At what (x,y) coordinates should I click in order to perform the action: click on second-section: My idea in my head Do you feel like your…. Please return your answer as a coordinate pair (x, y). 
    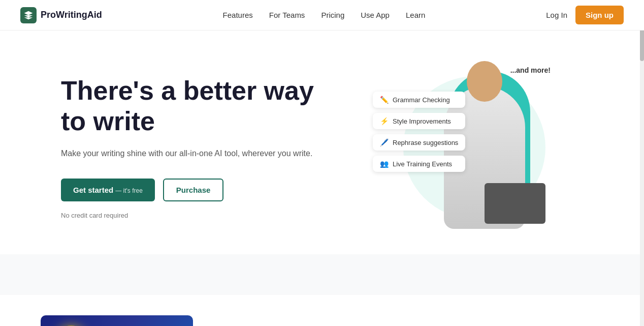
    Looking at the image, I should click on (322, 310).